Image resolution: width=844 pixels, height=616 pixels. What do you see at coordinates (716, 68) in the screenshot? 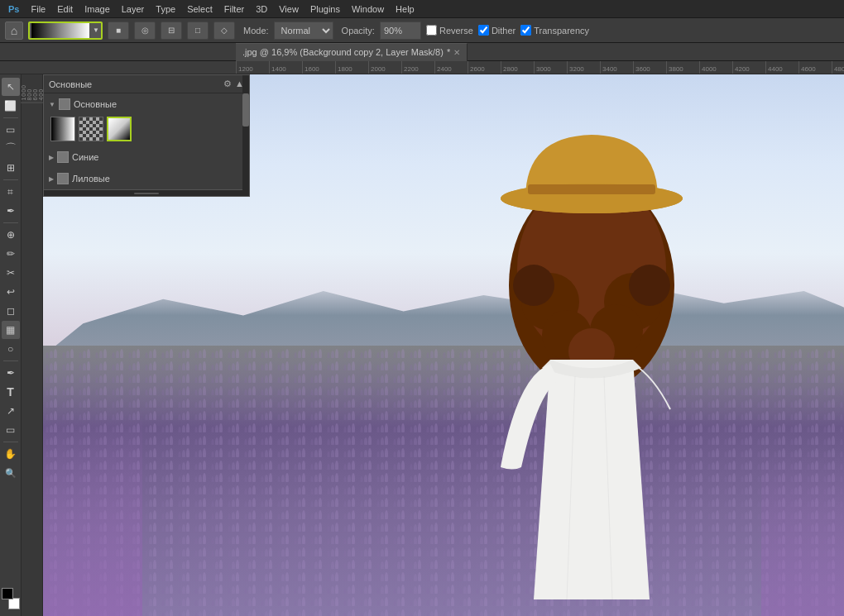
I see `ruler-mark-4000: 4000` at bounding box center [716, 68].